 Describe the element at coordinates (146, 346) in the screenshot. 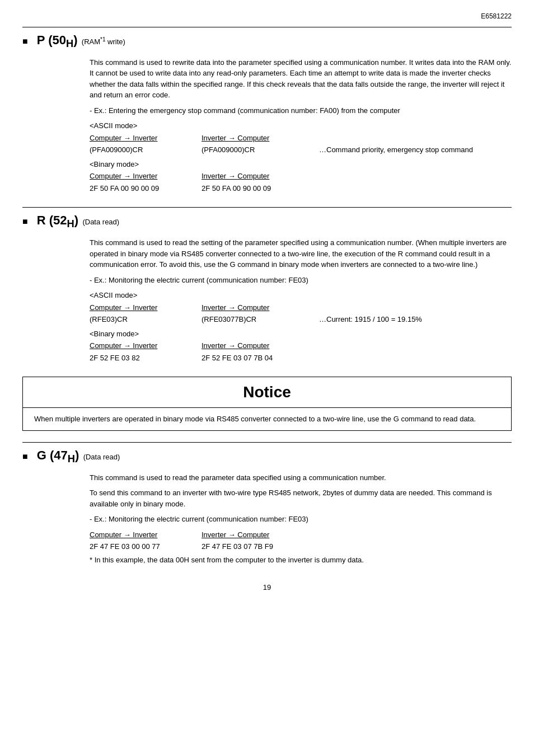

I see `section-R-bin-col1-header: Computer → Inverter` at that location.